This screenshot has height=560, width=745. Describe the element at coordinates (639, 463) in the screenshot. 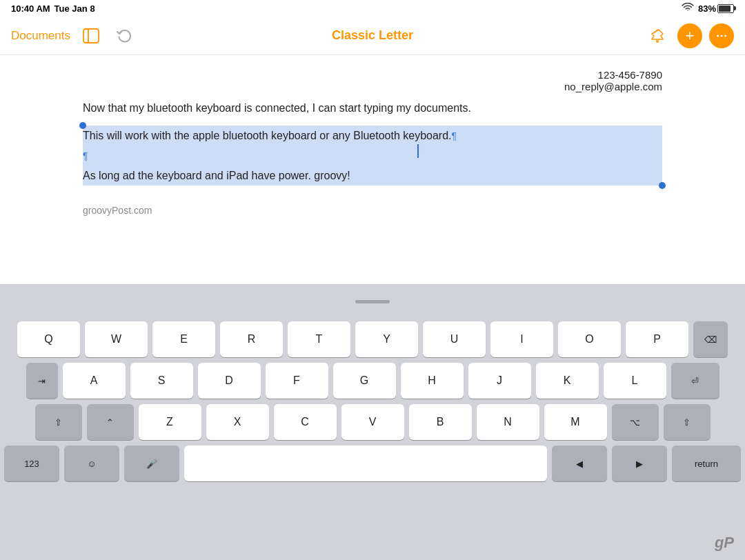

I see `key-right: ▶` at that location.